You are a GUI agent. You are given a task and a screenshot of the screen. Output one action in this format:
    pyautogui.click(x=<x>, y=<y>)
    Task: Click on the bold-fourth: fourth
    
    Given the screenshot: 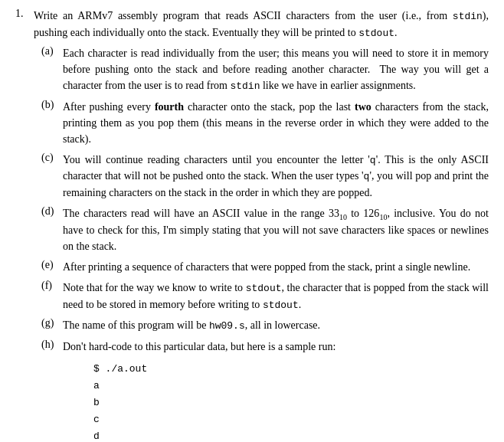 What is the action you would take?
    pyautogui.click(x=169, y=107)
    